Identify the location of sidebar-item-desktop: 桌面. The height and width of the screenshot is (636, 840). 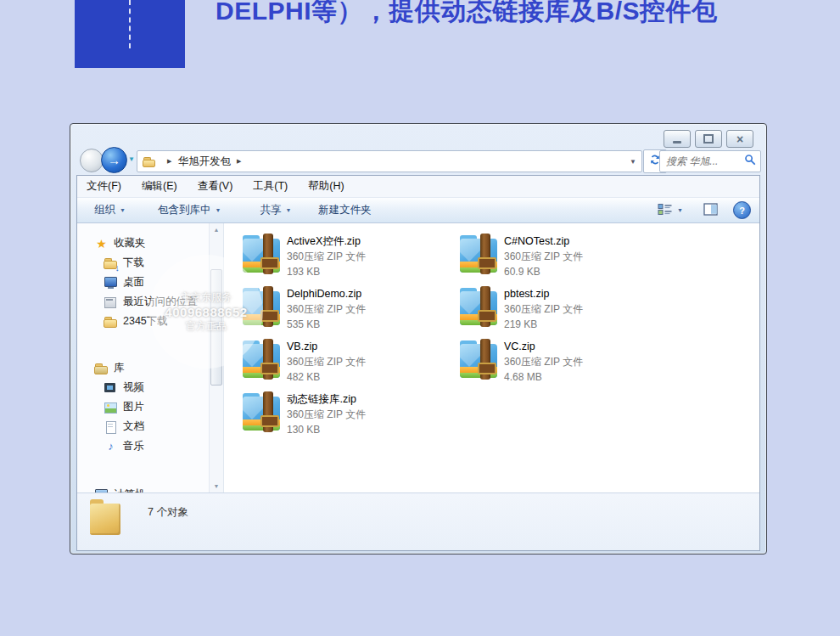
(143, 282).